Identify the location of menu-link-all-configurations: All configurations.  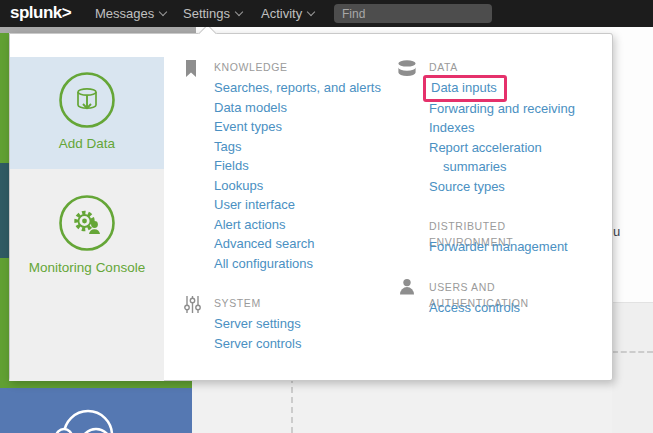
(307, 264).